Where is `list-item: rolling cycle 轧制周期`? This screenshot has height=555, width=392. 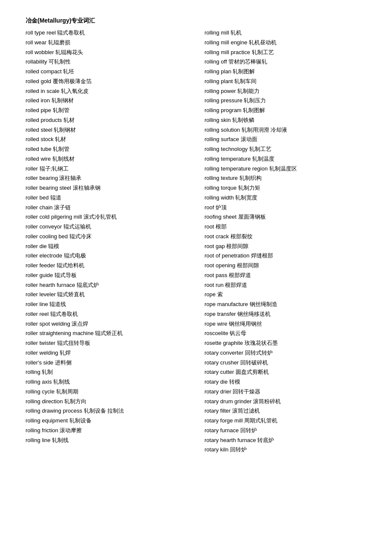 list-item: rolling cycle 轧制周期 is located at coordinates (107, 392).